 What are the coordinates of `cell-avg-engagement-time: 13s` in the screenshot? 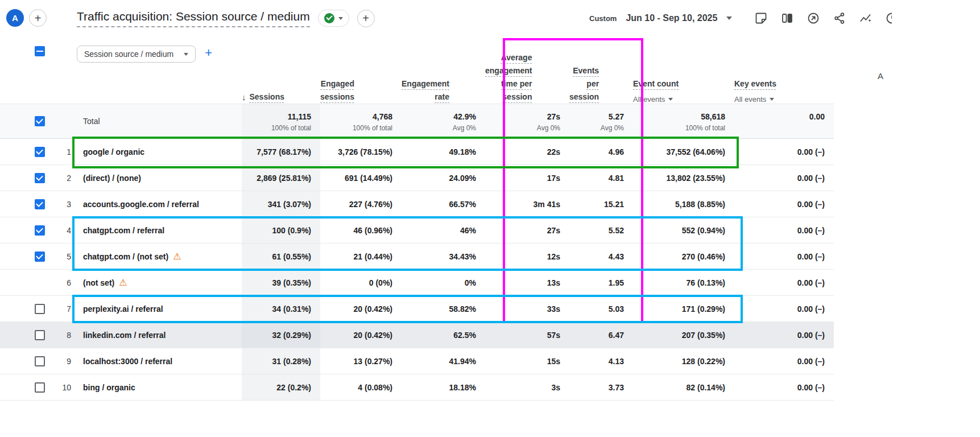 It's located at (527, 282).